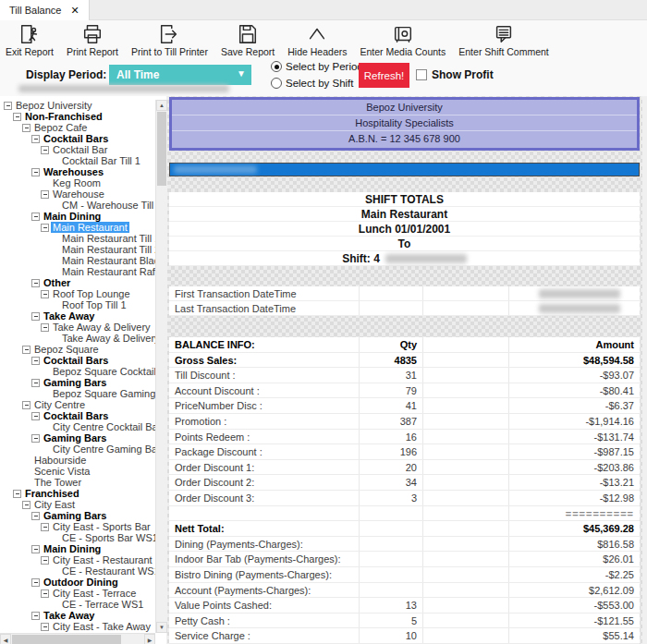  What do you see at coordinates (79, 493) in the screenshot?
I see `tree-item: Franchised` at bounding box center [79, 493].